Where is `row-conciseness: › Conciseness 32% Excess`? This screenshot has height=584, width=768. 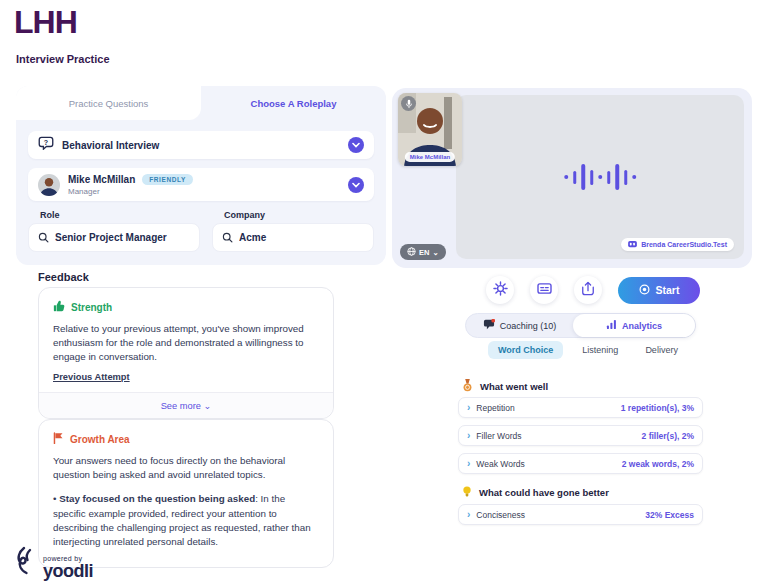
row-conciseness: › Conciseness 32% Excess is located at coordinates (580, 514).